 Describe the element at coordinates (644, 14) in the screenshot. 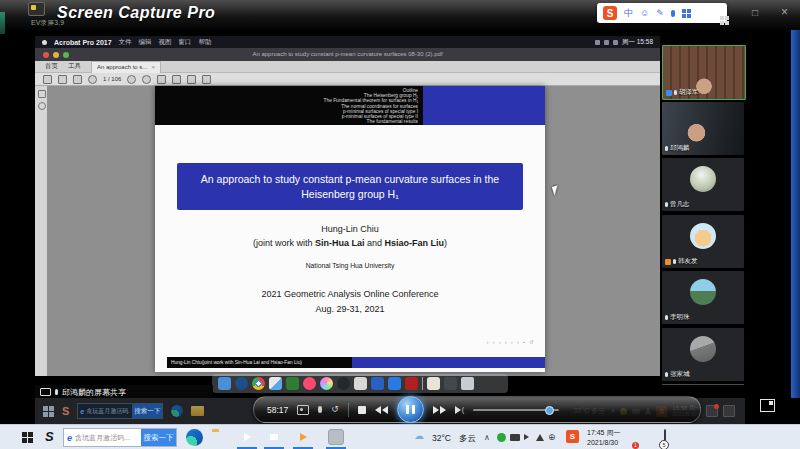

I see `emoji-icon: ☺` at that location.